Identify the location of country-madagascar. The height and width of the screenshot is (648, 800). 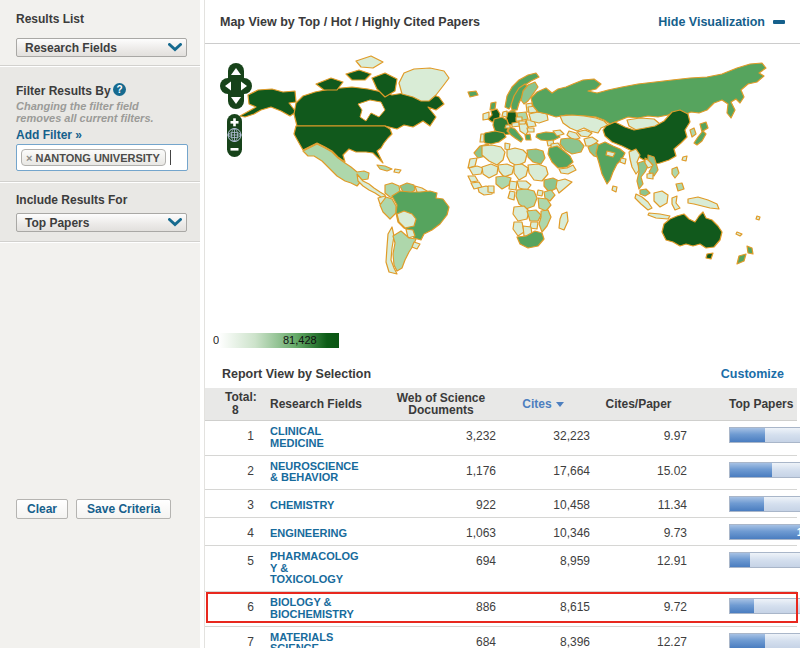
(564, 221).